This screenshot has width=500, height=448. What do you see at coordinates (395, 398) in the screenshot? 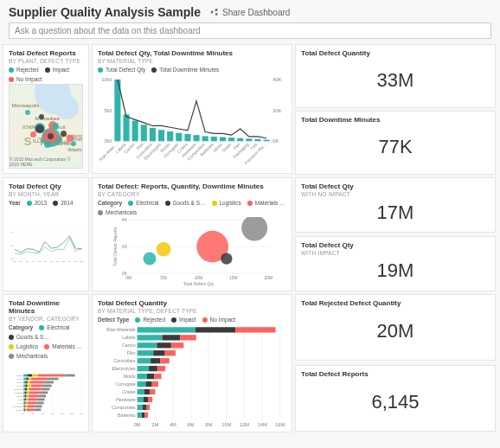
I see `kpi-defect-reports: Total Defect Reports 6,145` at bounding box center [395, 398].